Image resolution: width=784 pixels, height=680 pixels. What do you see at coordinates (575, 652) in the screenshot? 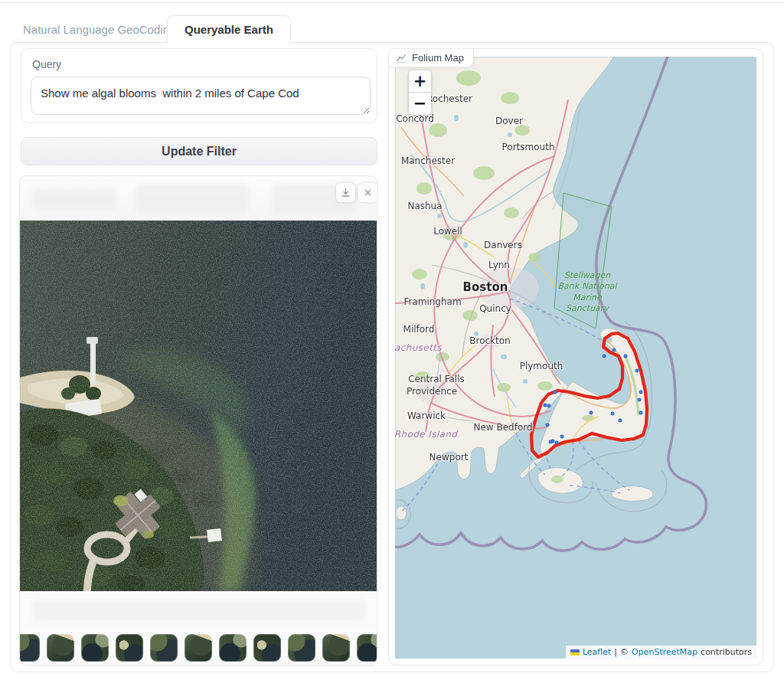
I see `ukraine-flag-icon` at bounding box center [575, 652].